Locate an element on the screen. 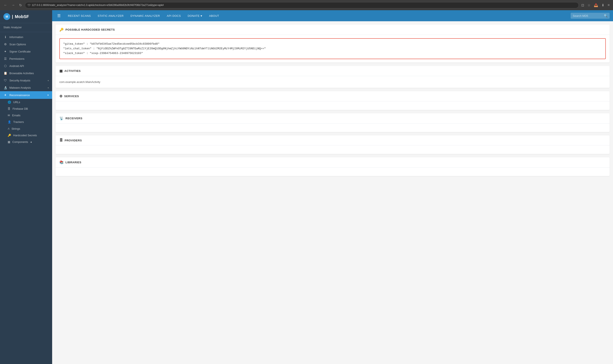 This screenshot has height=364, width=613. nav-dynamic-analyzer: DYNAMIC ANALYZER is located at coordinates (145, 16).